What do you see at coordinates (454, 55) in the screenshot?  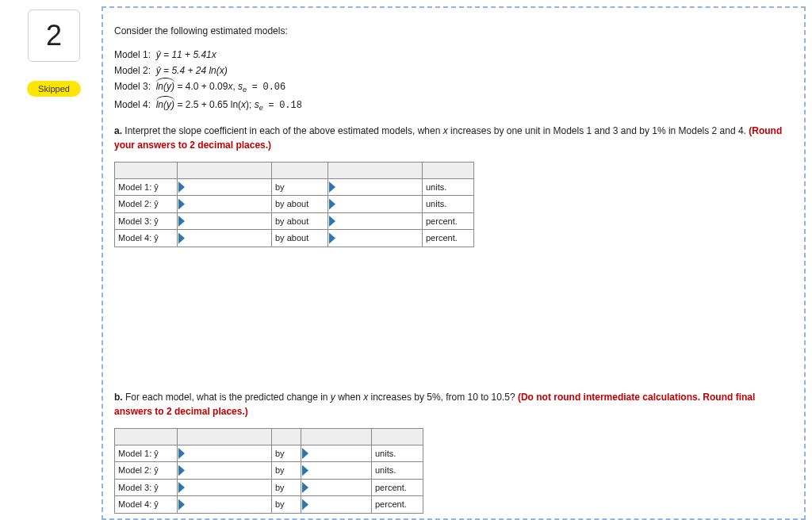 I see `model-1: Model 1: ŷ = 11 + 5.41x` at bounding box center [454, 55].